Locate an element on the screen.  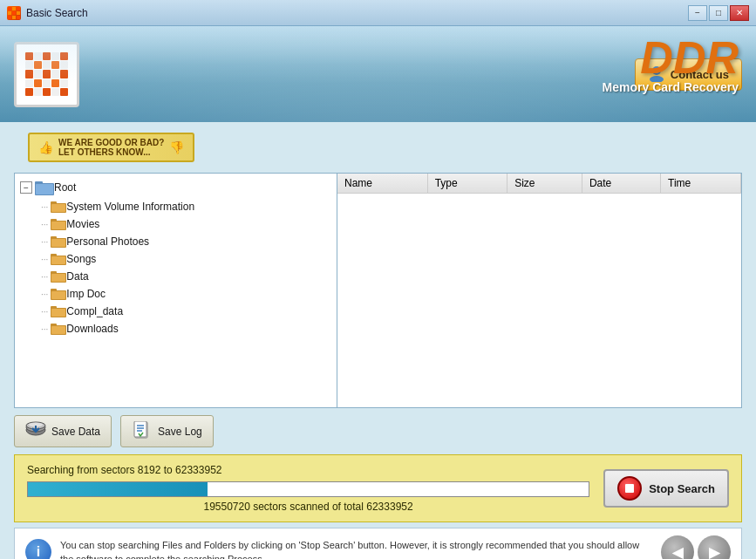
save-log-icon is located at coordinates (142, 431).